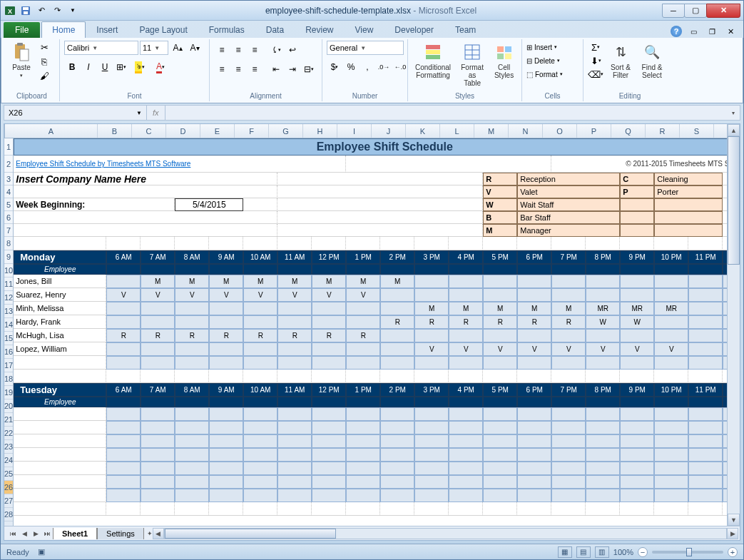 This screenshot has width=744, height=560. What do you see at coordinates (397, 281) in the screenshot?
I see `shift-cell: M` at bounding box center [397, 281].